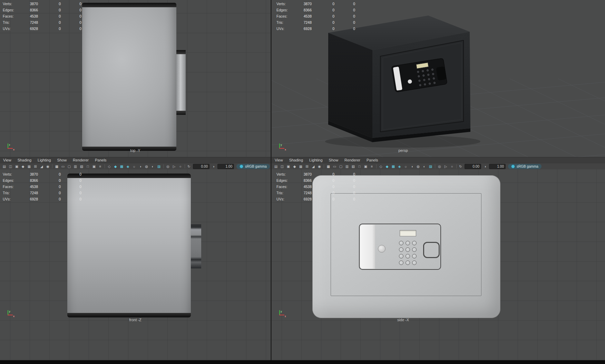 The width and height of the screenshot is (605, 364). What do you see at coordinates (403, 81) in the screenshot?
I see `safe-model-persp` at bounding box center [403, 81].